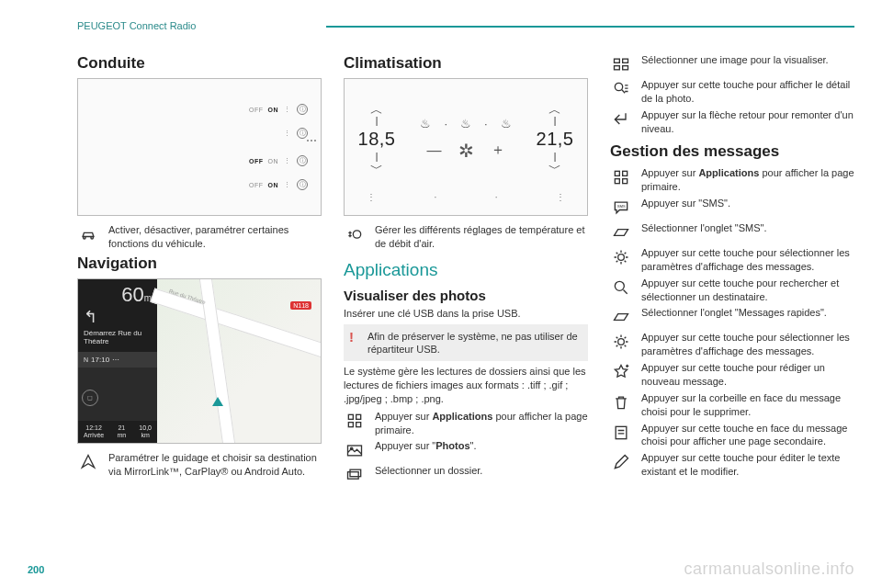 Image resolution: width=882 pixels, height=588 pixels. What do you see at coordinates (435, 151) in the screenshot?
I see `minus-icon: —` at bounding box center [435, 151].